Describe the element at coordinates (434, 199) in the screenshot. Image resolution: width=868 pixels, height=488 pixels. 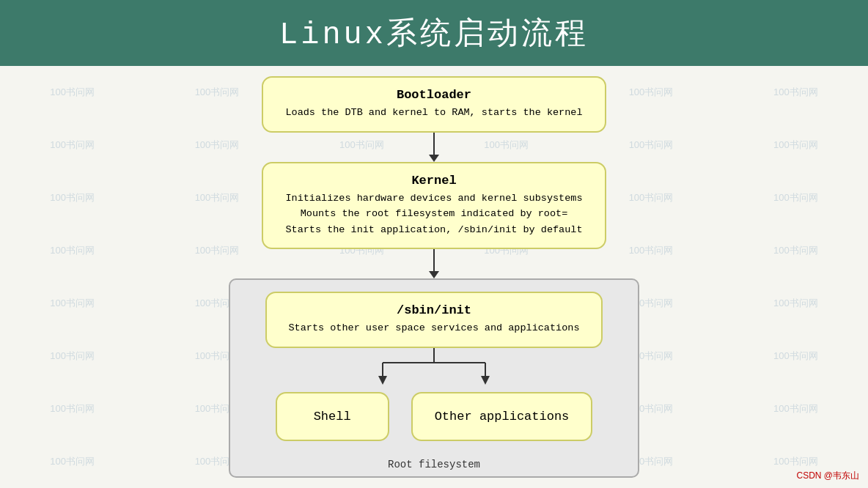
I see `kernel-text-line1: Initializes hardware devices and kernel …` at that location.